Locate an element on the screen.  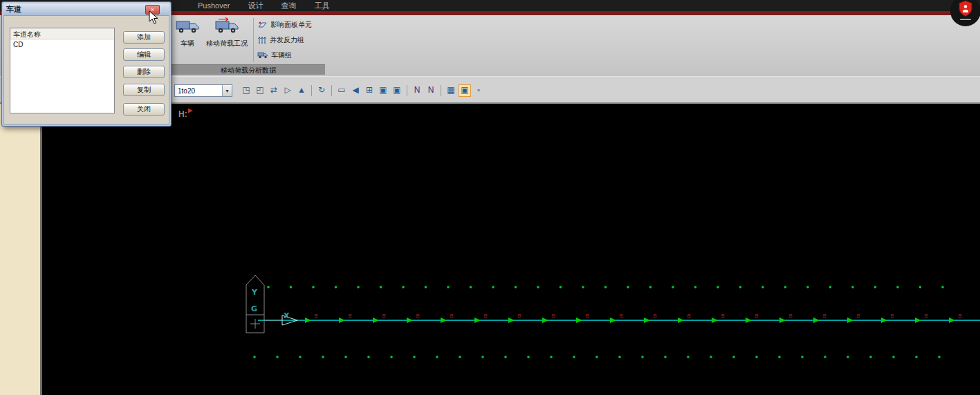
brand-logo is located at coordinates (965, 13).